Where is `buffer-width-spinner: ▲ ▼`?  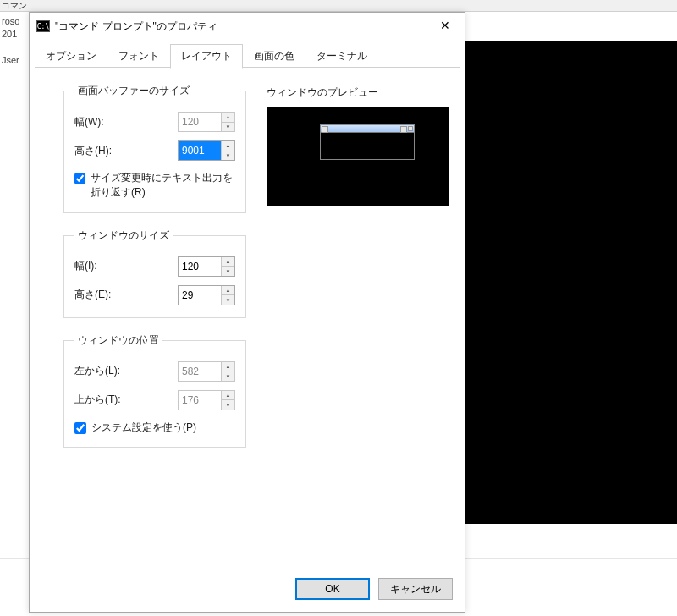
buffer-width-spinner: ▲ ▼ is located at coordinates (206, 122).